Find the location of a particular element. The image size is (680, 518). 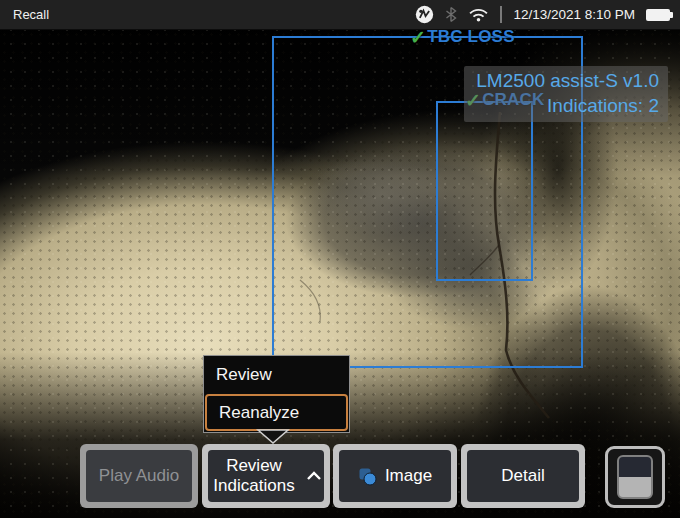

screen-title: Recall is located at coordinates (24, 14).